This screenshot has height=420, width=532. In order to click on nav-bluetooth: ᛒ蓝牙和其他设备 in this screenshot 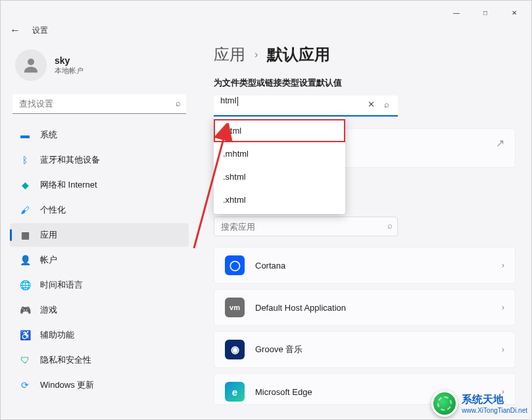, I will do `click(99, 160)`.